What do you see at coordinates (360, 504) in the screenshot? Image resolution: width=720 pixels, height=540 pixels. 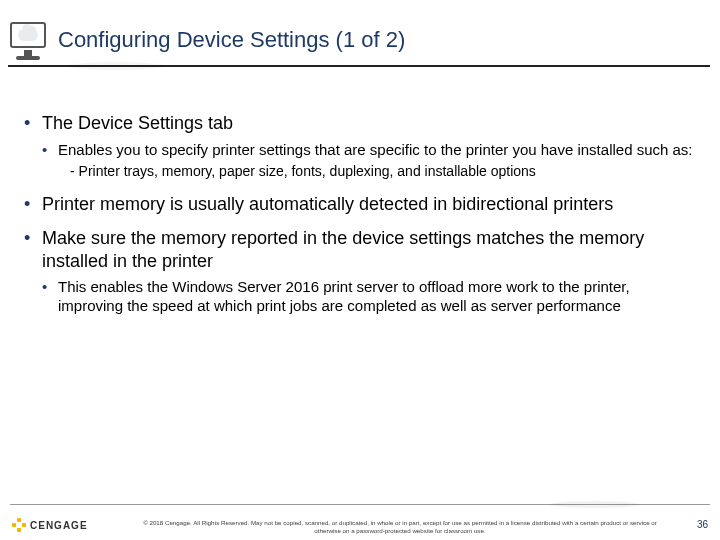 I see `footer-divider` at bounding box center [360, 504].